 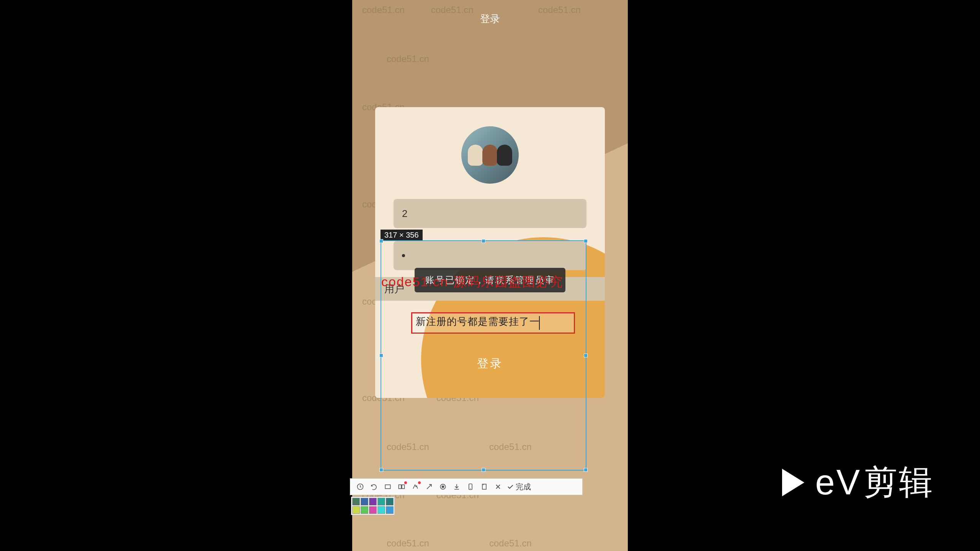 I want to click on color-palette, so click(x=373, y=506).